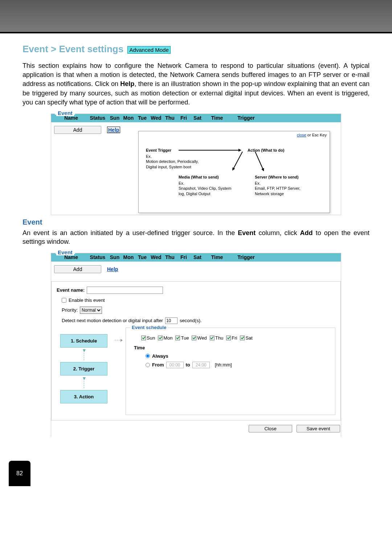 The width and height of the screenshot is (392, 554). What do you see at coordinates (115, 257) in the screenshot?
I see `scol-sun: Sun` at bounding box center [115, 257].